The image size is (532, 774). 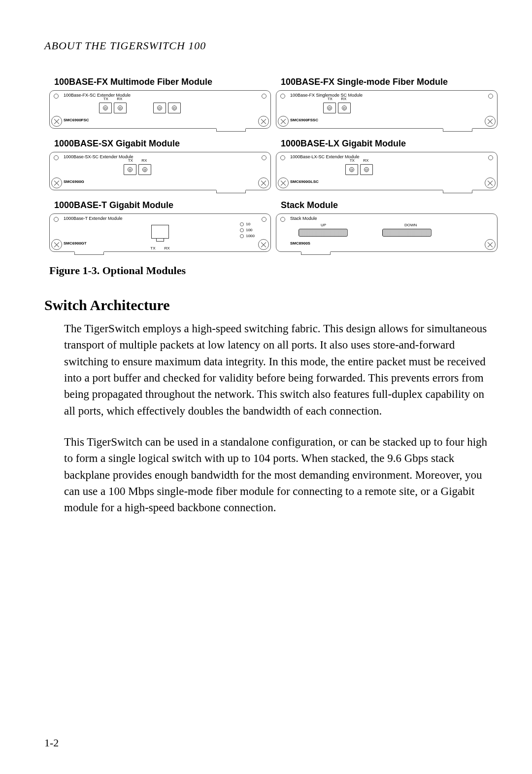 What do you see at coordinates (160, 171) in the screenshot?
I see `module-box: 1000Base-SX-SC Extender Module TX RX SMC…` at bounding box center [160, 171].